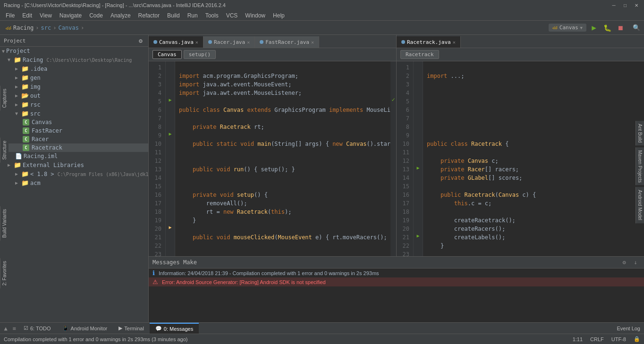 This screenshot has height=344, width=644. Describe the element at coordinates (74, 87) in the screenshot. I see `tree-item-img: ▶📁img` at that location.